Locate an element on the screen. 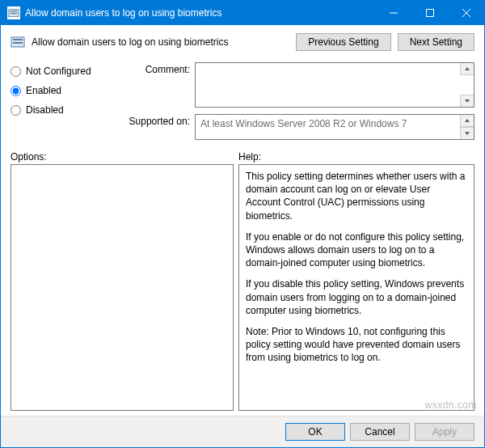 The width and height of the screenshot is (485, 448). next-setting-button: Next Setting is located at coordinates (436, 42).